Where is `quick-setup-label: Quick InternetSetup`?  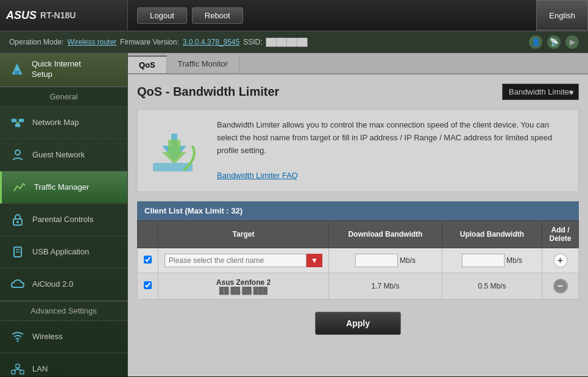 quick-setup-label: Quick InternetSetup is located at coordinates (56, 70).